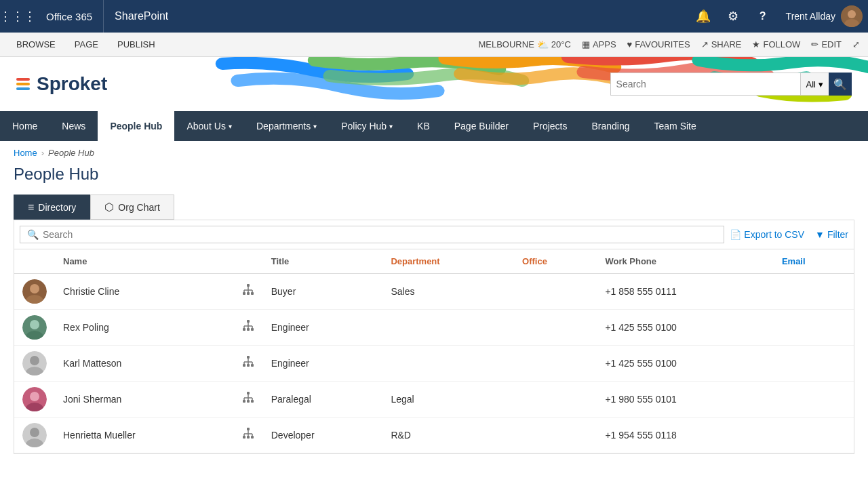 Image resolution: width=868 pixels, height=488 pixels. Describe the element at coordinates (852, 16) in the screenshot. I see `avatar` at that location.